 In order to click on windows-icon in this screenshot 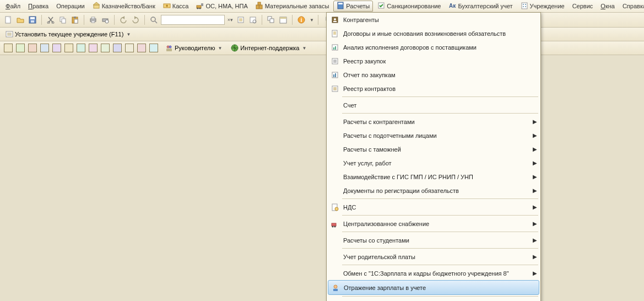, I will do `click(271, 20)`.